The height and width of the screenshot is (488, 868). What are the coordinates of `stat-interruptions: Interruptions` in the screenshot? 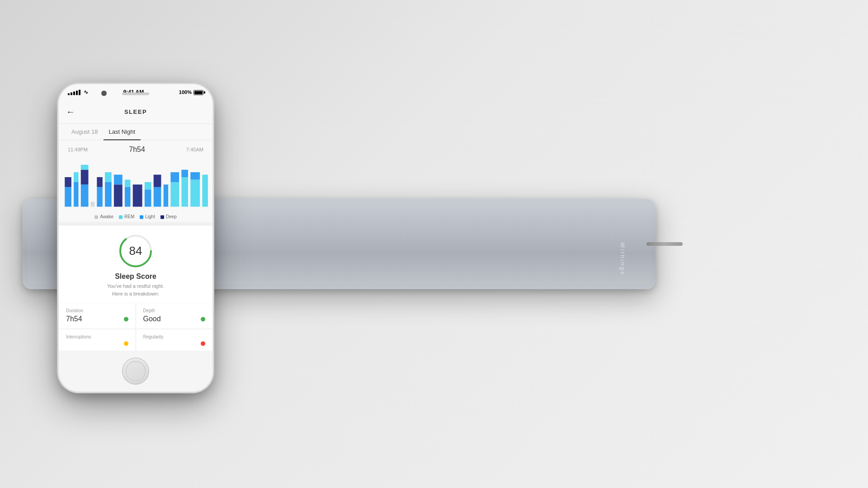 It's located at (97, 340).